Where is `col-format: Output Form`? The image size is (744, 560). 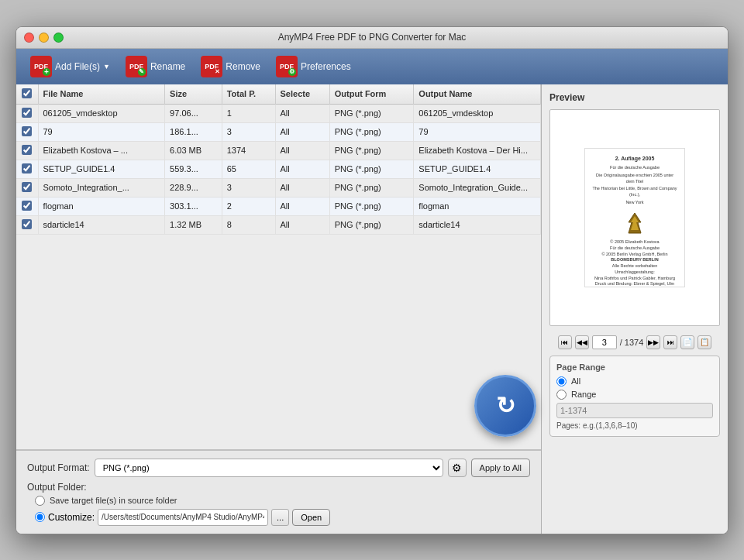 col-format: Output Form is located at coordinates (372, 94).